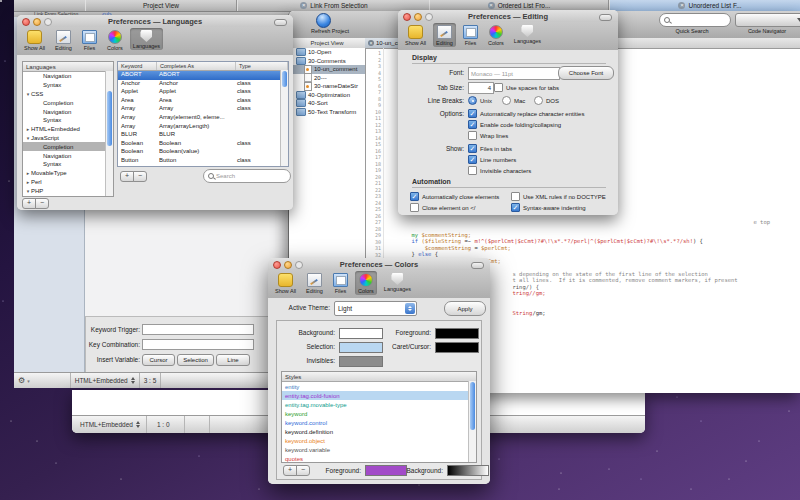  What do you see at coordinates (695, 20) in the screenshot?
I see `quick-search-input` at bounding box center [695, 20].